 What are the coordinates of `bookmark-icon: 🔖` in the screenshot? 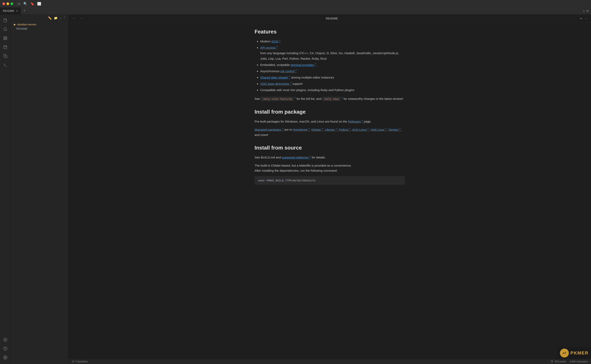 It's located at (32, 4).